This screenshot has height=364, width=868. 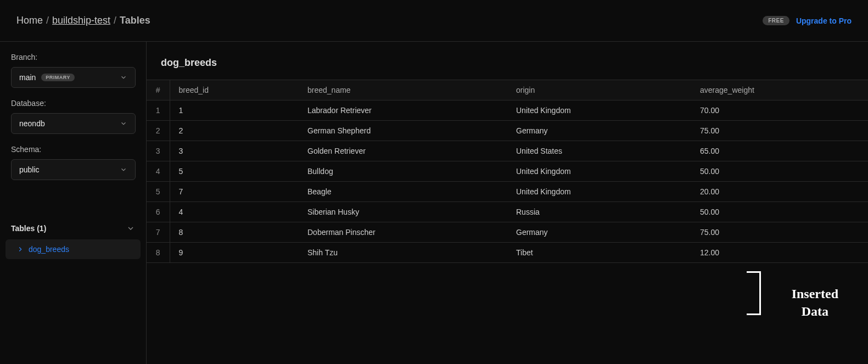 What do you see at coordinates (73, 122) in the screenshot?
I see `sidebar-controls: Branch: main PRIMARY Database: neondb Sc` at bounding box center [73, 122].